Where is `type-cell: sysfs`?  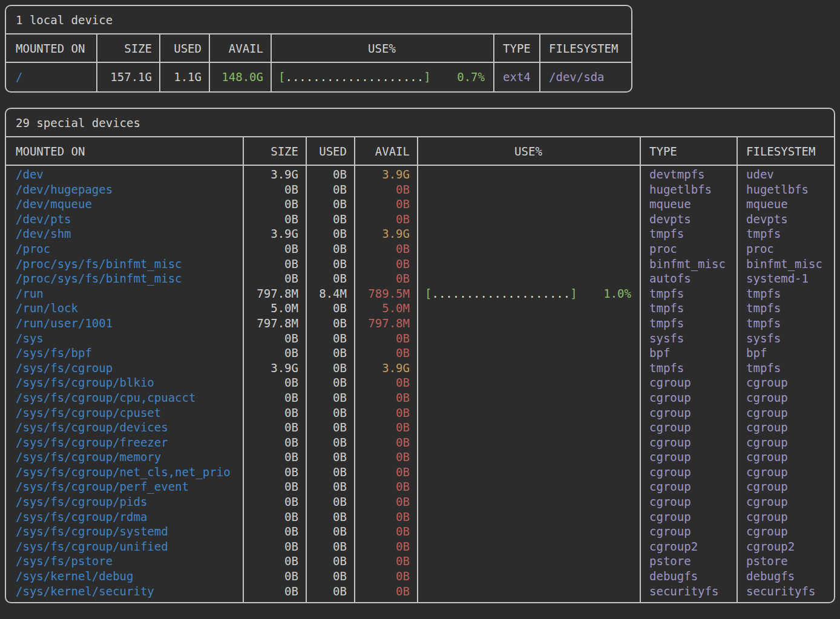
type-cell: sysfs is located at coordinates (688, 339).